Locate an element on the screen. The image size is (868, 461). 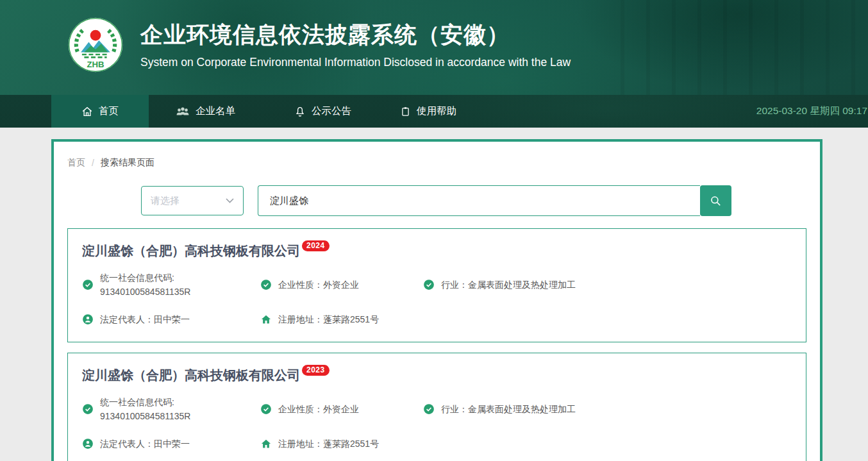
chevron-down-icon is located at coordinates (230, 201).